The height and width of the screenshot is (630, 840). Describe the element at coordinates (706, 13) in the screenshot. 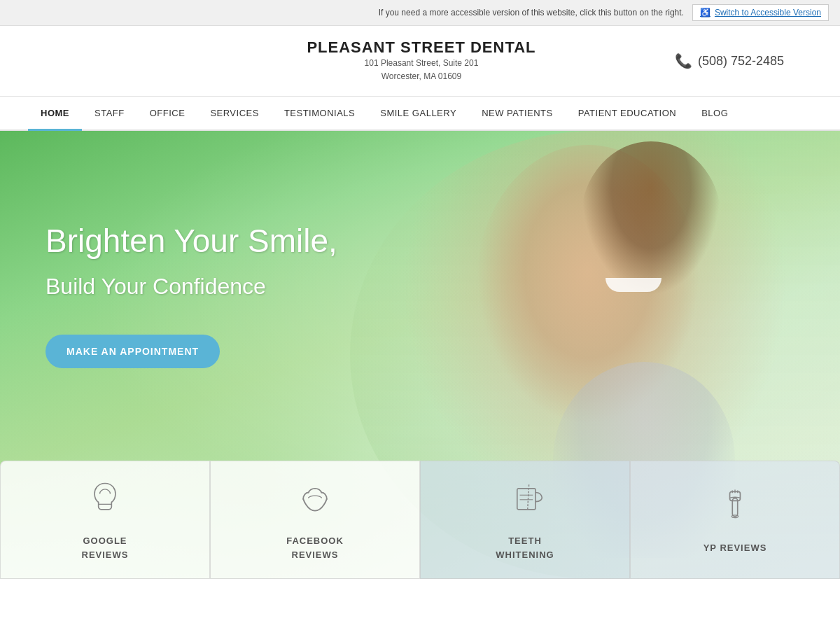

I see `wheelchair-icon: ♿` at that location.